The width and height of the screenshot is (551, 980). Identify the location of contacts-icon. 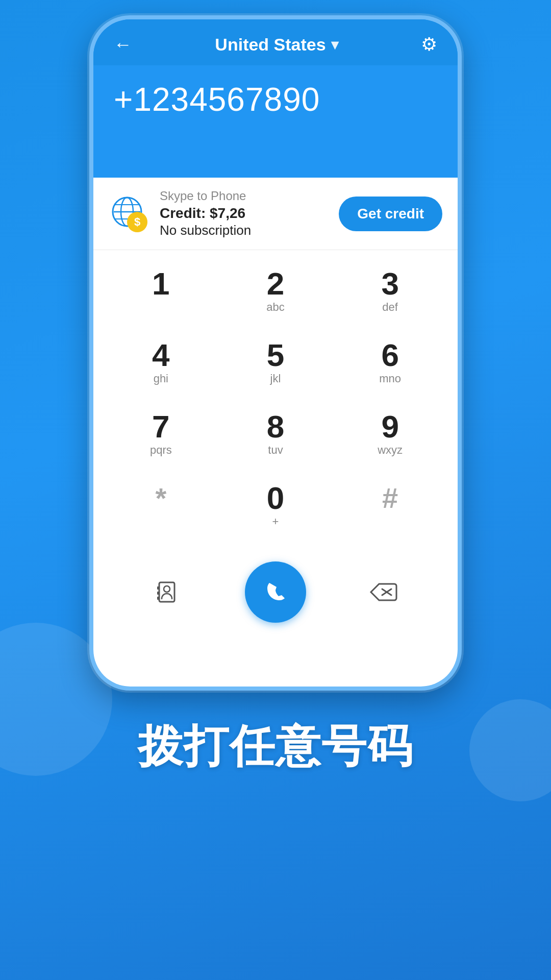
(168, 592).